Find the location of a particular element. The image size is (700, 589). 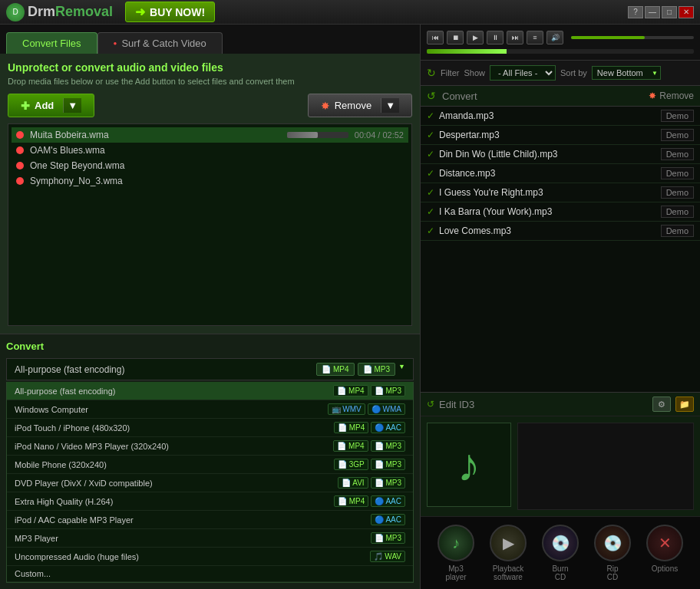

track-name: I Guess You're Right.mp3 is located at coordinates (548, 192).